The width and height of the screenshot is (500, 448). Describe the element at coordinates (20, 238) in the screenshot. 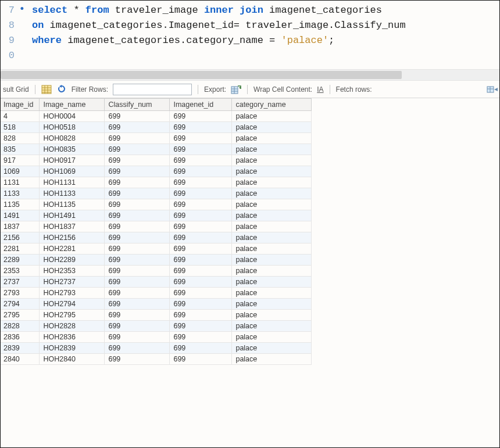

I see `table-cell: 2156` at that location.